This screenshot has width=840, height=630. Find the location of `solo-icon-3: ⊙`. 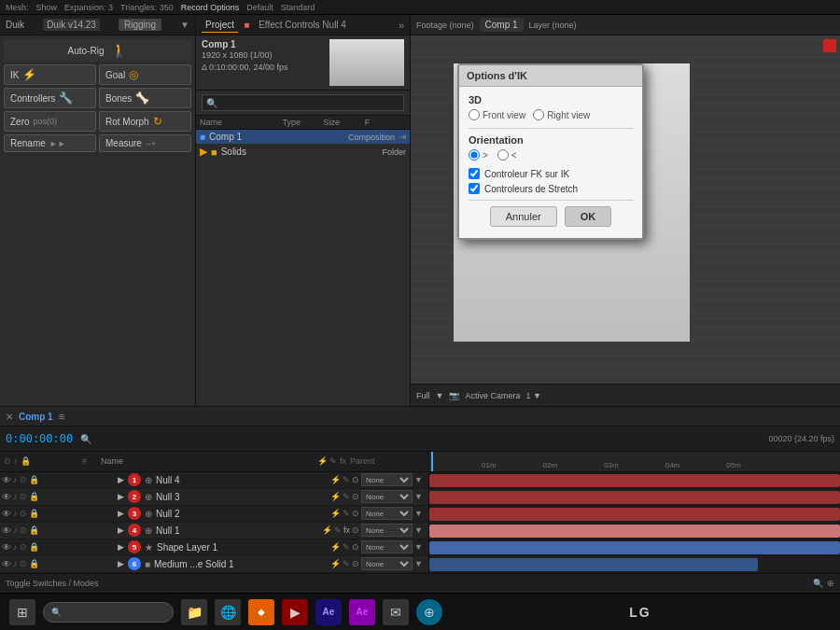

solo-icon-3: ⊙ is located at coordinates (23, 513).